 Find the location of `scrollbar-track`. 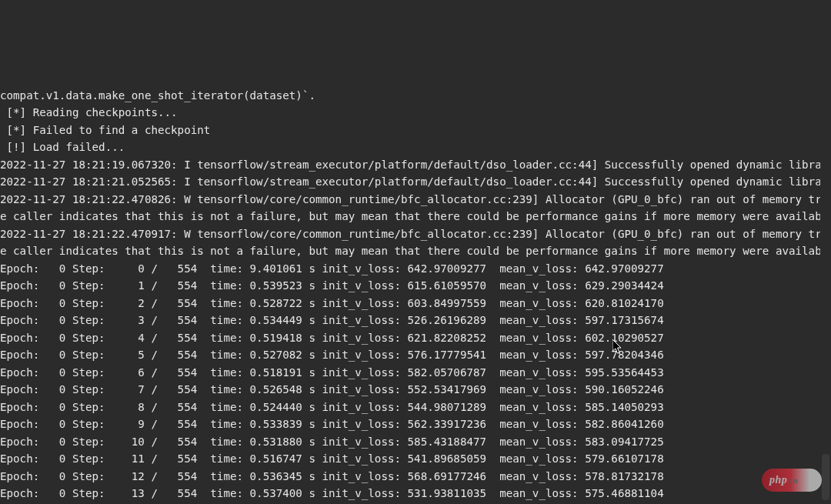

scrollbar-track is located at coordinates (826, 262).